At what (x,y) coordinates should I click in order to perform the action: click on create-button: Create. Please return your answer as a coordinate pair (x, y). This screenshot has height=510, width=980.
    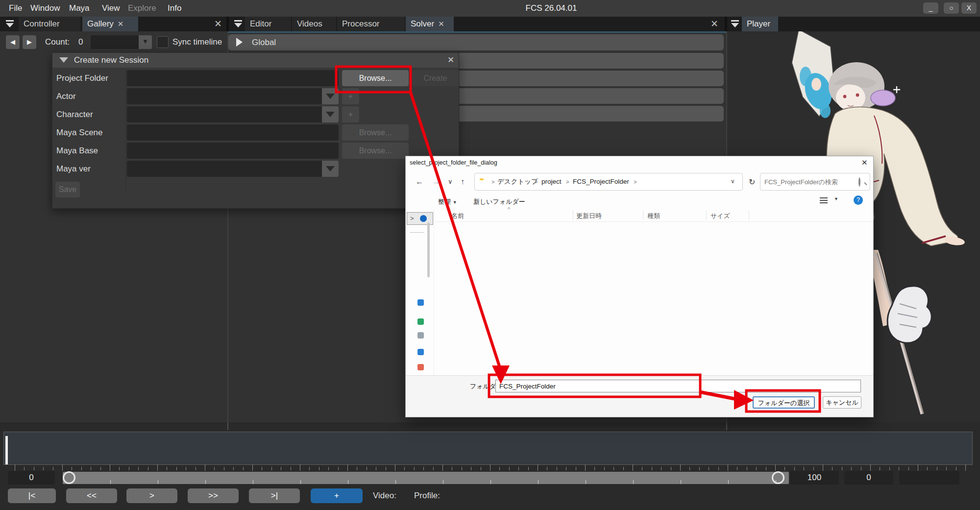
    Looking at the image, I should click on (435, 78).